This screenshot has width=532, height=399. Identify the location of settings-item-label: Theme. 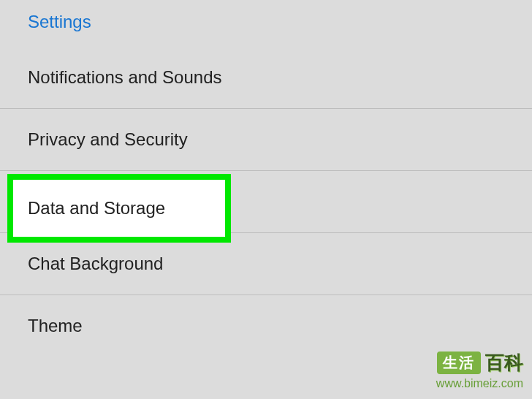
(56, 326).